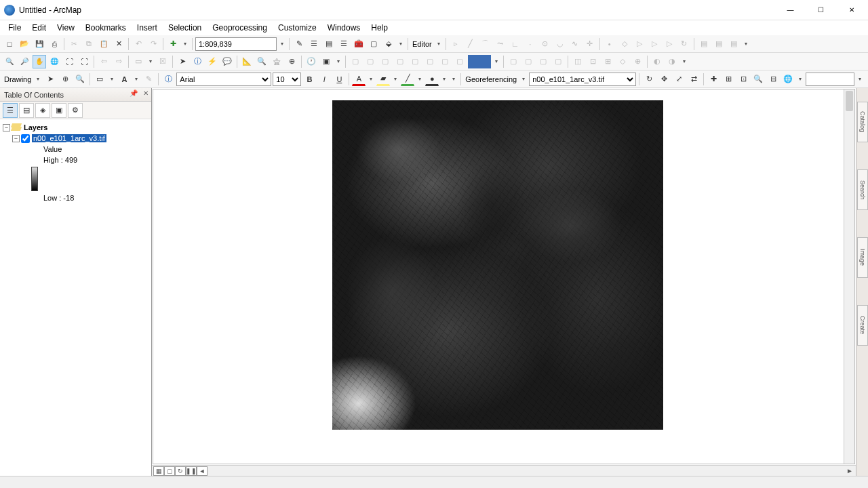  What do you see at coordinates (713, 79) in the screenshot?
I see `georef-add-control-points: ✚` at bounding box center [713, 79].